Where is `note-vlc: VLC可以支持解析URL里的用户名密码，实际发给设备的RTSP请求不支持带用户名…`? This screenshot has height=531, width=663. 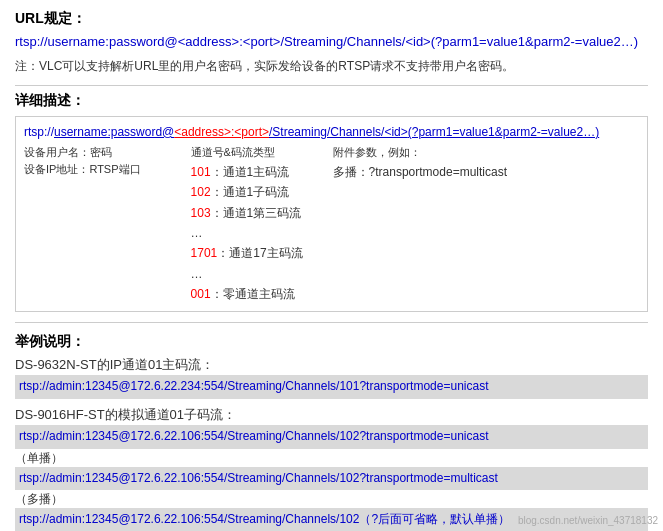 note-vlc: VLC可以支持解析URL里的用户名密码，实际发给设备的RTSP请求不支持带用户名… is located at coordinates (276, 66).